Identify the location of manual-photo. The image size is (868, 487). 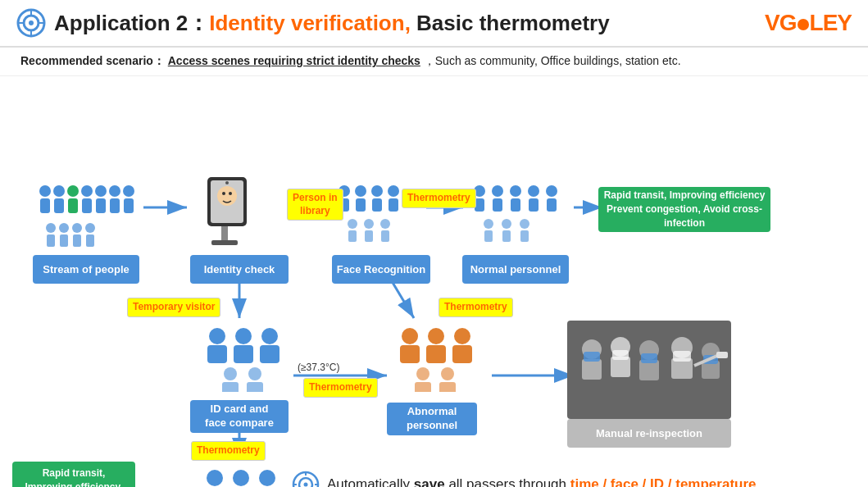
(649, 370).